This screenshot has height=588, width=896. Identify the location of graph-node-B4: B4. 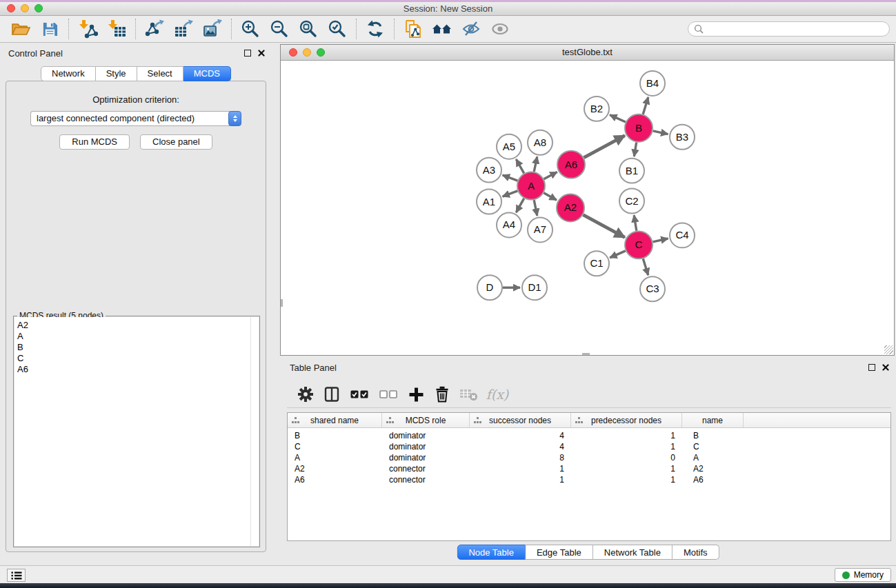
(653, 83).